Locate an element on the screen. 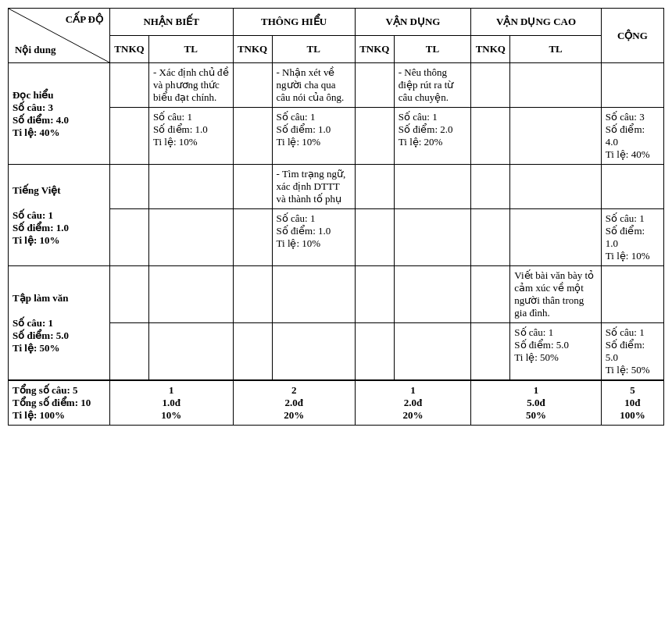 This screenshot has width=672, height=634. header-row-1: CẤP ĐỘ Nội dung NHẬN BIẾT THÔNG HIỂU VẬN… is located at coordinates (336, 22).